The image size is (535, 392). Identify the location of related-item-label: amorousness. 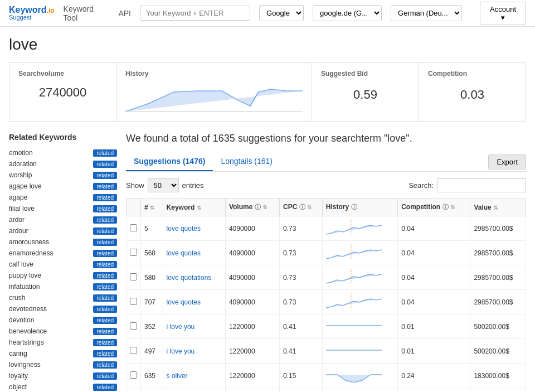
(29, 242).